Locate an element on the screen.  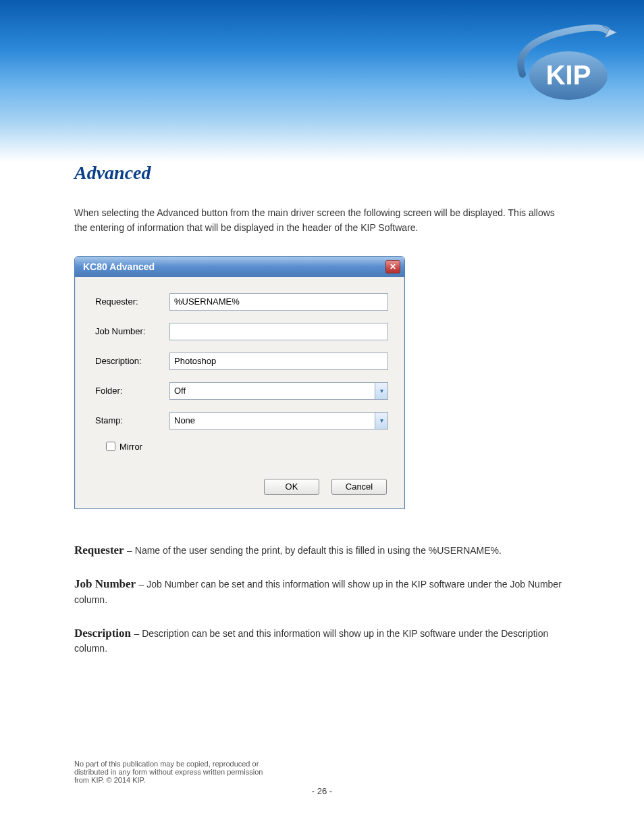
header-banner: KIP is located at coordinates (322, 61).